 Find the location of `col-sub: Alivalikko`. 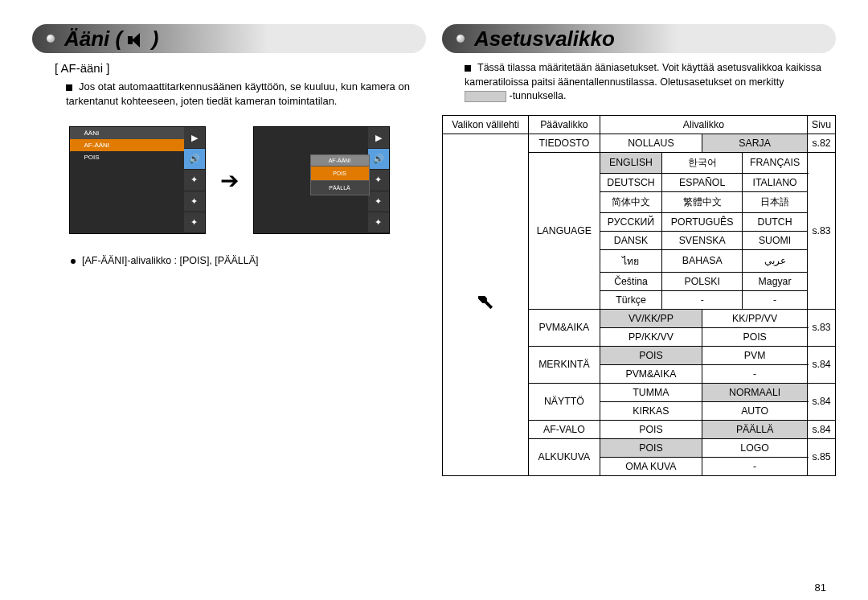

col-sub: Alivalikko is located at coordinates (703, 124).